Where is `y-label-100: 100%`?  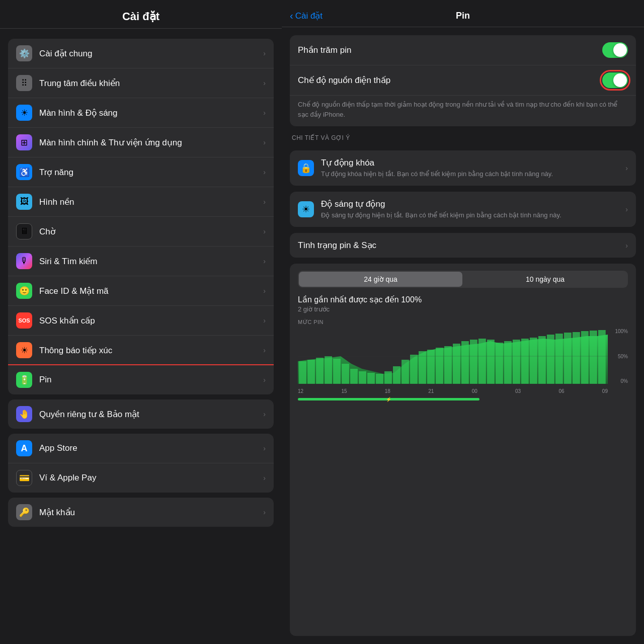 y-label-100: 100% is located at coordinates (621, 331).